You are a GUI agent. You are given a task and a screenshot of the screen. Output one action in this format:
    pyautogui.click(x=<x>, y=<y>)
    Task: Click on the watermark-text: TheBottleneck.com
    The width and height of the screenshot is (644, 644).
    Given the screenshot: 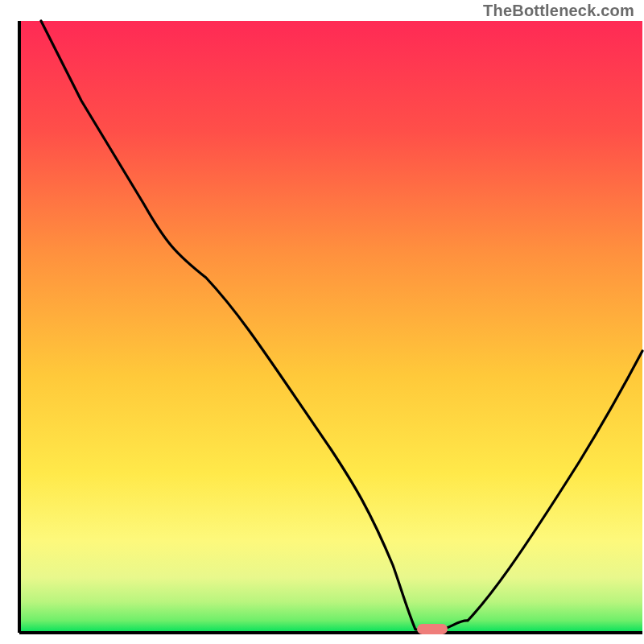 What is the action you would take?
    pyautogui.click(x=559, y=11)
    